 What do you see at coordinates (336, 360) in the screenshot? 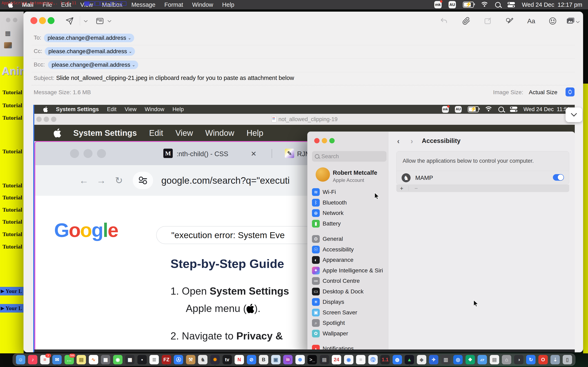
I see `dock-calendar: 24` at bounding box center [336, 360].